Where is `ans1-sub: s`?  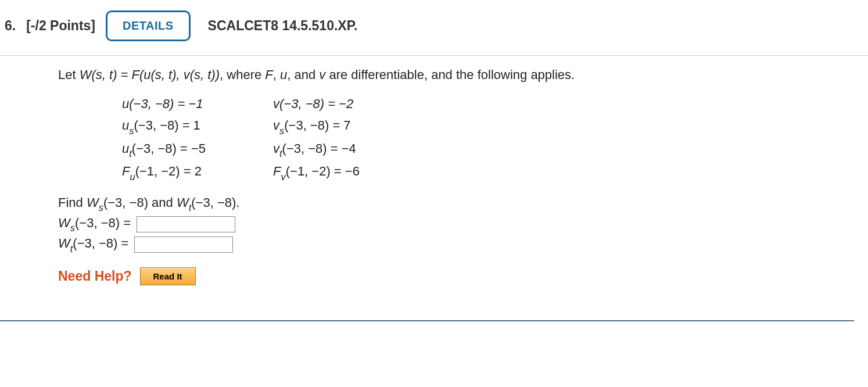 ans1-sub: s is located at coordinates (73, 228).